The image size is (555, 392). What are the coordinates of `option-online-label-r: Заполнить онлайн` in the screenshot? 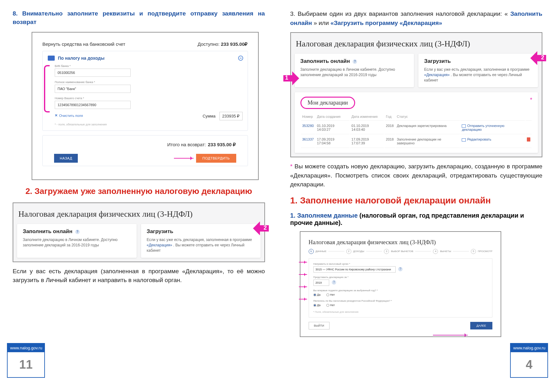 It's located at (325, 61).